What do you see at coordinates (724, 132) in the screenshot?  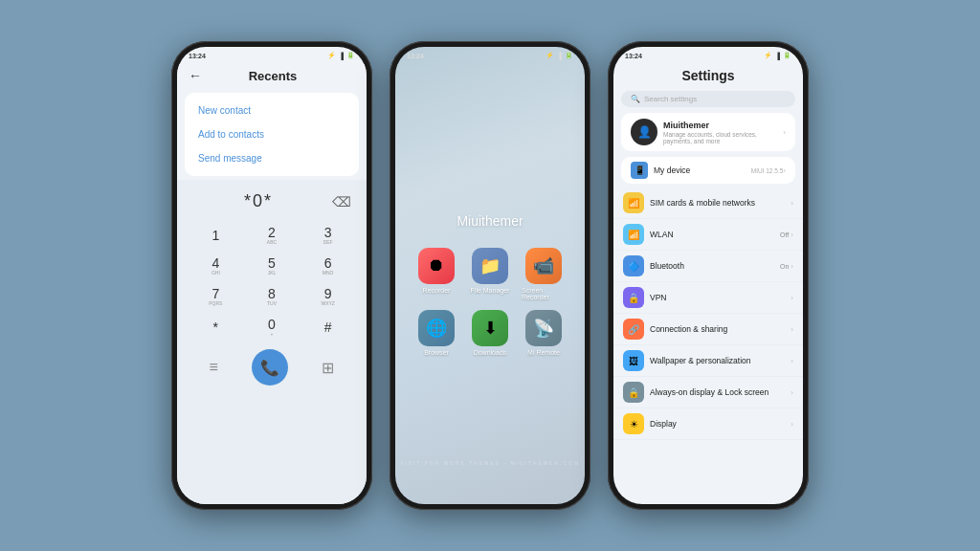 I see `miuithemer-text: Miuithemer Manage accounts, cloud servic…` at bounding box center [724, 132].